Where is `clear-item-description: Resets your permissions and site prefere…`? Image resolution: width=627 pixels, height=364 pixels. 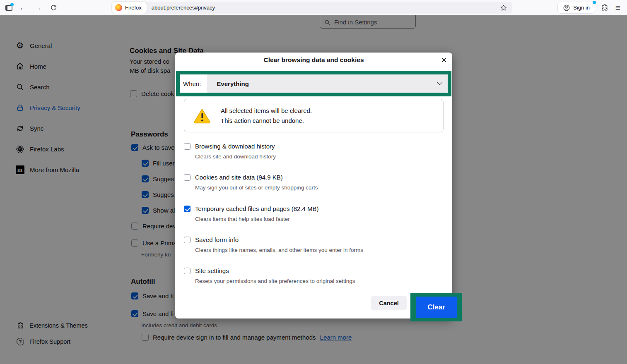
clear-item-description: Resets your permissions and site prefere… is located at coordinates (318, 281).